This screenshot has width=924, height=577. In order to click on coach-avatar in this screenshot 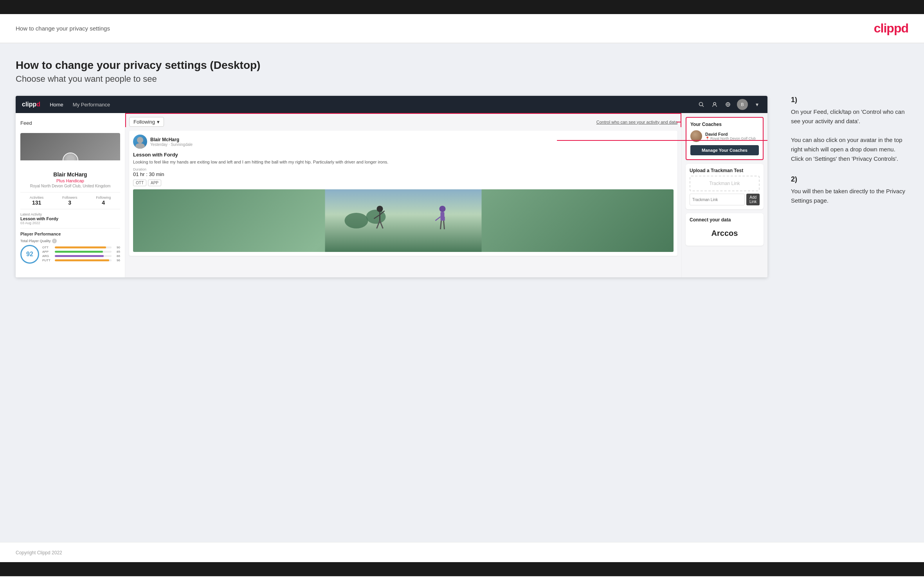, I will do `click(696, 136)`.